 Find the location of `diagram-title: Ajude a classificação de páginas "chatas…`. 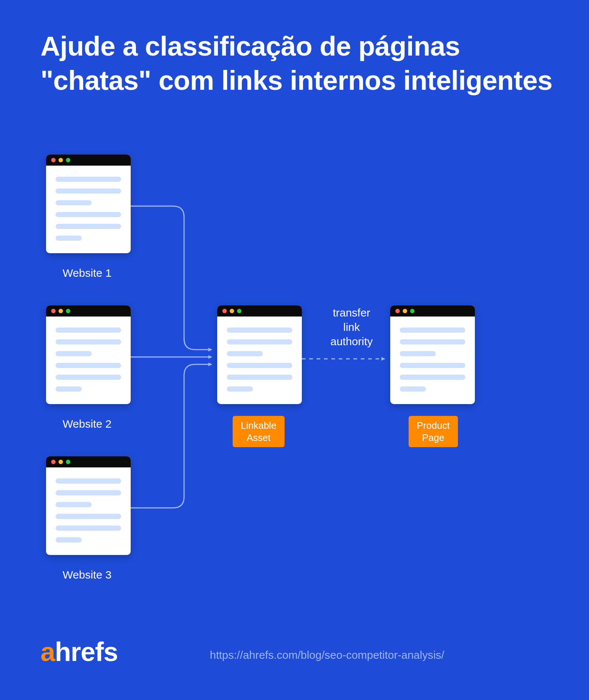

diagram-title: Ajude a classificação de páginas "chatas… is located at coordinates (298, 63).